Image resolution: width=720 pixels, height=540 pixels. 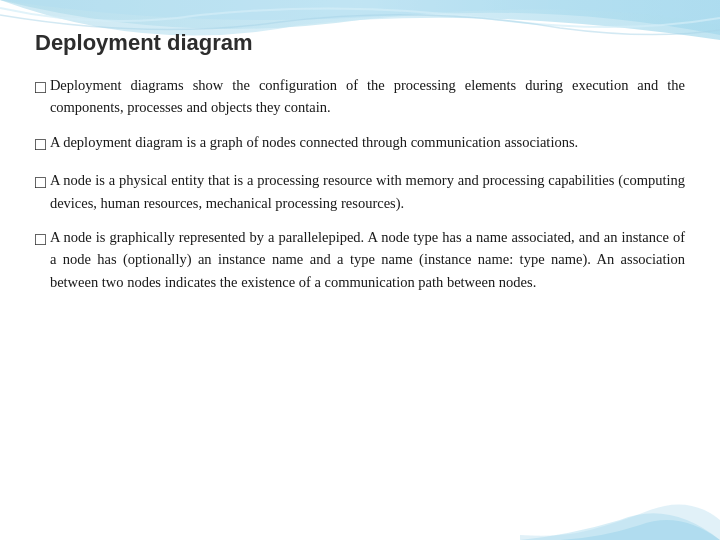 What do you see at coordinates (368, 260) in the screenshot?
I see `bullet-text-4: A node is graphically represented by a p…` at bounding box center [368, 260].